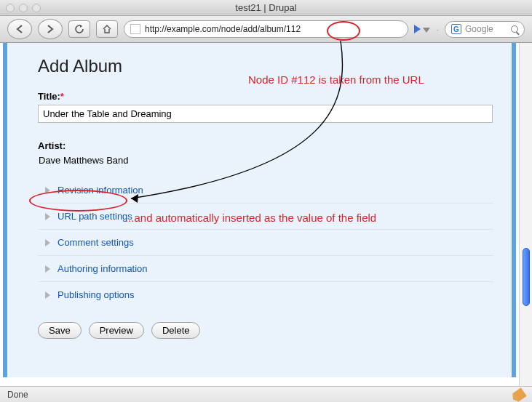 The width and height of the screenshot is (532, 402). I want to click on site-icon, so click(135, 29).